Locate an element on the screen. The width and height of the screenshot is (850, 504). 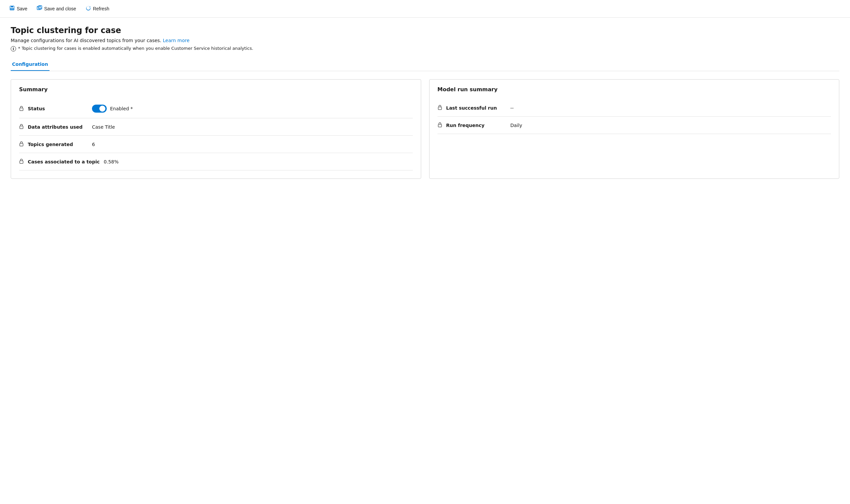
last-run-row: Last successful run -- is located at coordinates (634, 108).